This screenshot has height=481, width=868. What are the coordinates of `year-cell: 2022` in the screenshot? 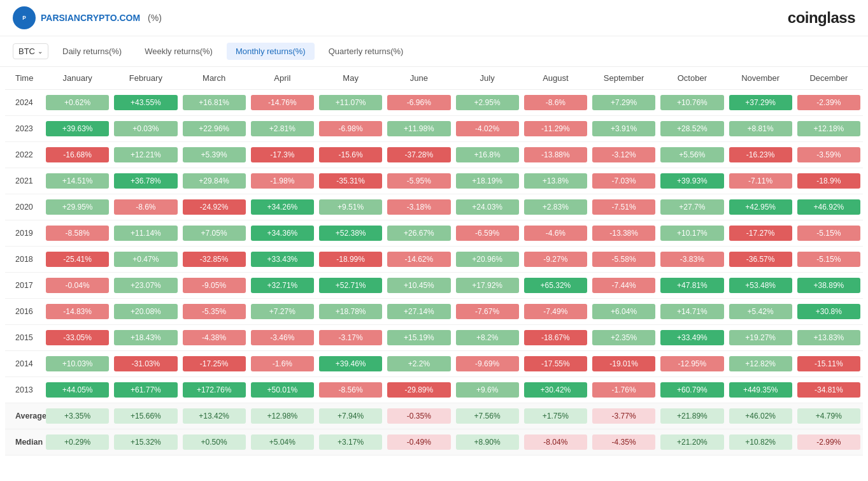 It's located at (24, 155).